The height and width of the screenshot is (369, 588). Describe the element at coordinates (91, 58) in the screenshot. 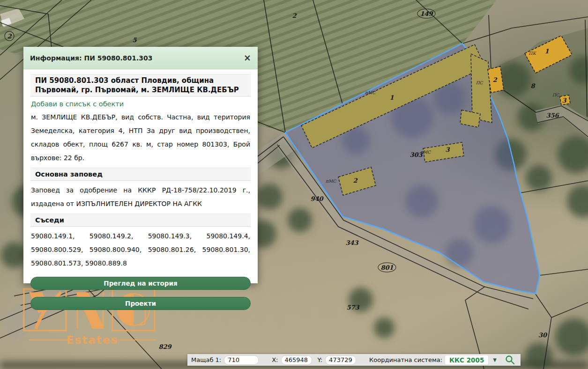

I see `panel-header-title: Информация: ПИ 59080.801.303` at that location.